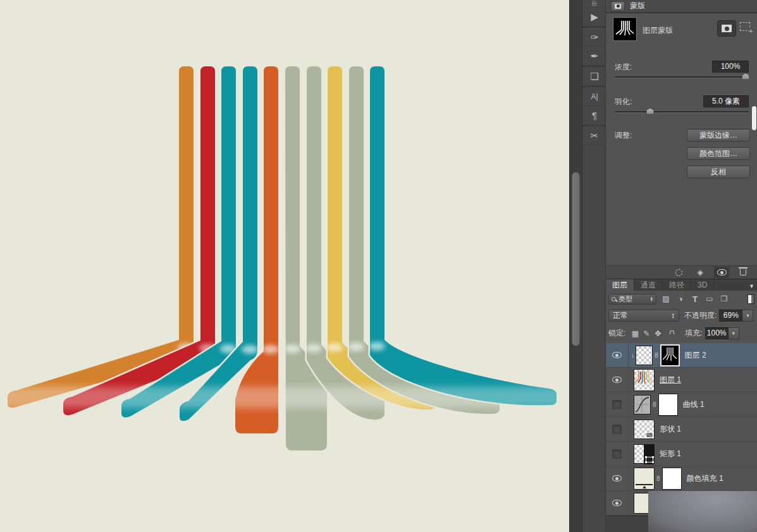 This screenshot has width=757, height=532. What do you see at coordinates (696, 355) in the screenshot?
I see `layer-name: 图层 2` at bounding box center [696, 355].